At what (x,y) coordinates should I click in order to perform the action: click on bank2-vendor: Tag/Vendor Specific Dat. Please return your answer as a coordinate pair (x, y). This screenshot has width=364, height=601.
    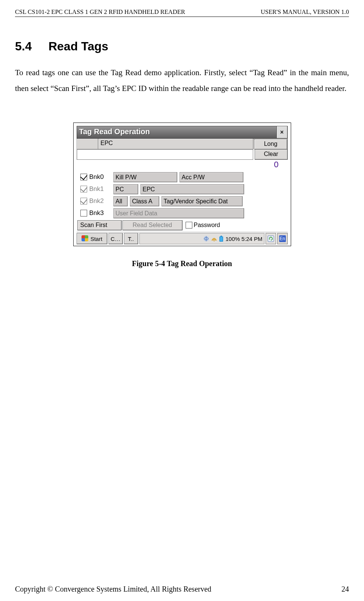
    Looking at the image, I should click on (202, 201).